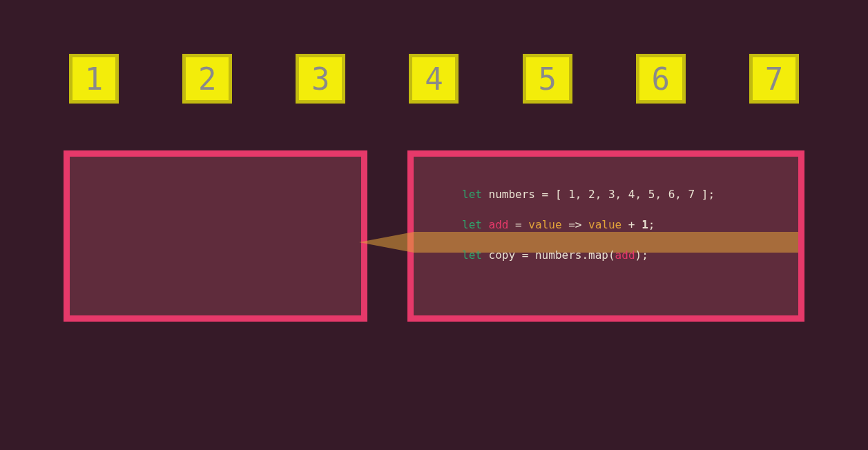  Describe the element at coordinates (616, 195) in the screenshot. I see `code-line-1: let numbers = [ 1, 2, 3, 4, 5, 6, 7 ];` at that location.